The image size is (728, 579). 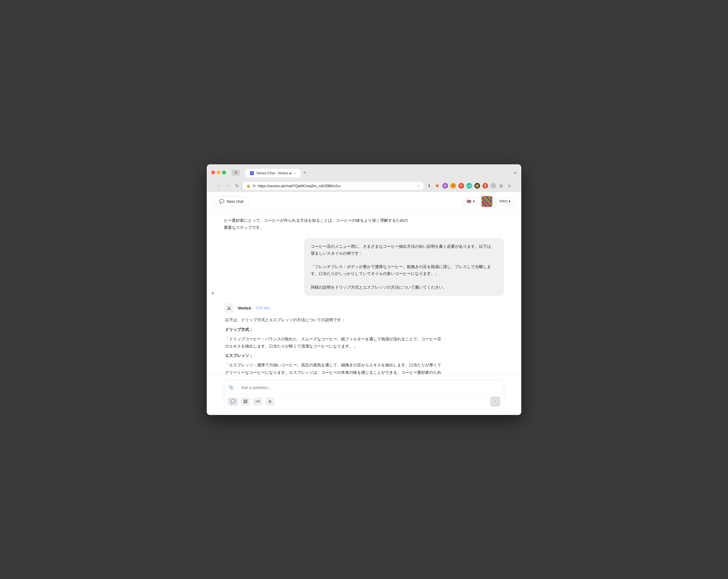 I want to click on context-text-top: ヒー愛好家にとって、コーヒーが作られる方法を知ることは、コーヒーの味をより深く理…, so click(x=364, y=224).